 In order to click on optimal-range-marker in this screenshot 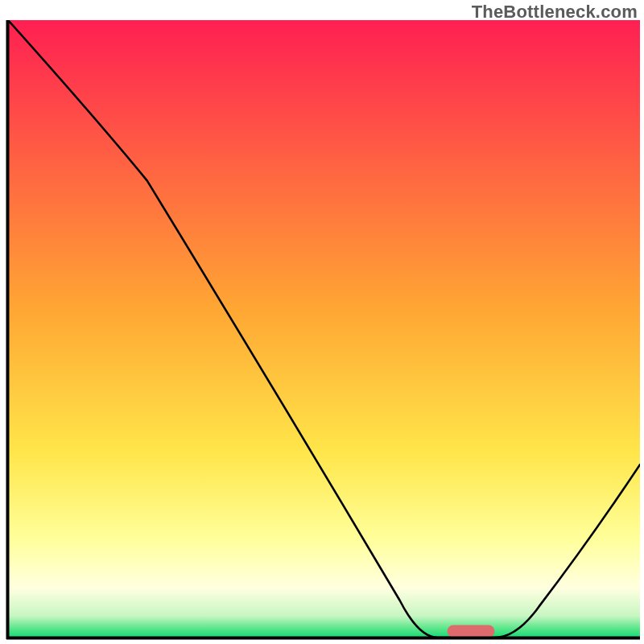, I will do `click(472, 631)`.